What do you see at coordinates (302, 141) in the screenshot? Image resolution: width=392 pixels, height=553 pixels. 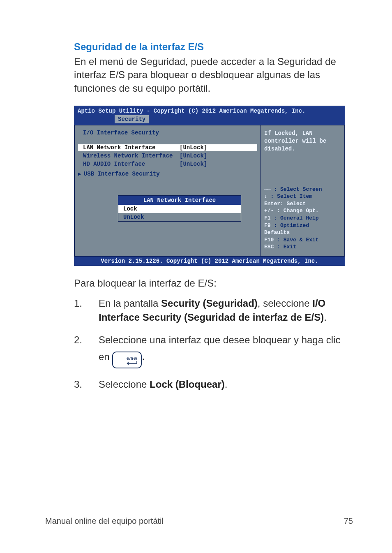 I see `bios-help-text: If Locked, LAN controller will be disabl…` at bounding box center [302, 141].